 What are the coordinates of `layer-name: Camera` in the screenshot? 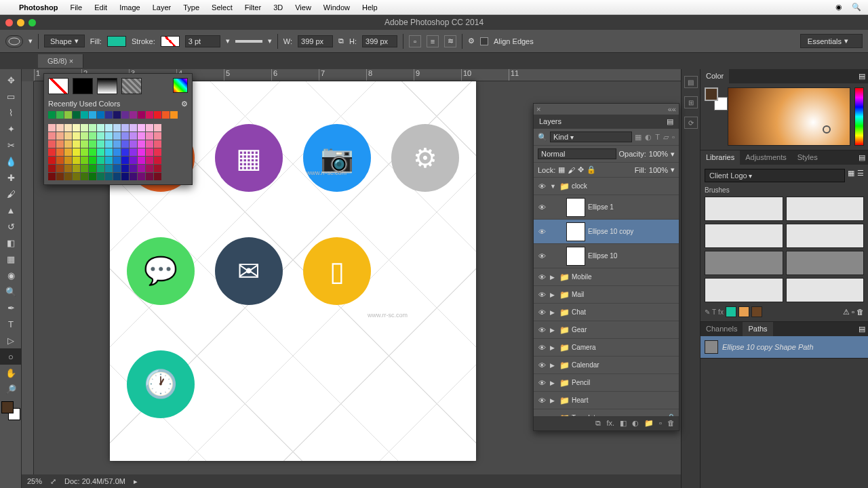 It's located at (584, 347).